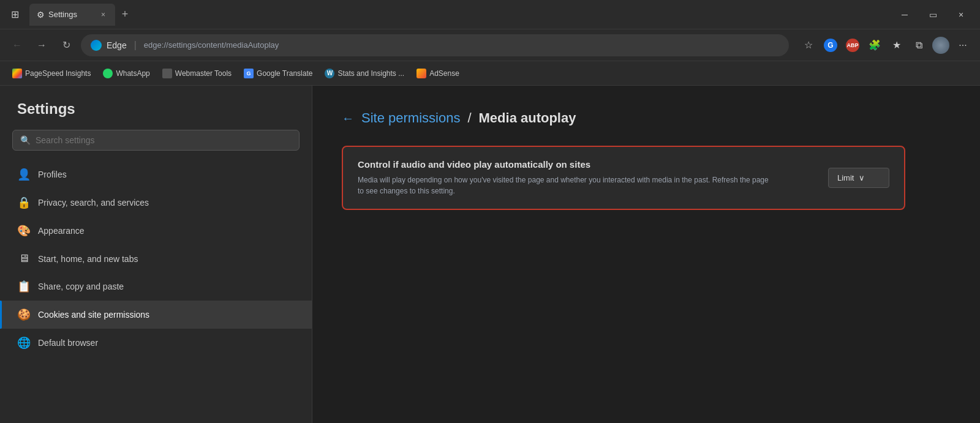 The width and height of the screenshot is (980, 423). What do you see at coordinates (88, 259) in the screenshot?
I see `start-home-label: Start, home, and new tabs` at bounding box center [88, 259].